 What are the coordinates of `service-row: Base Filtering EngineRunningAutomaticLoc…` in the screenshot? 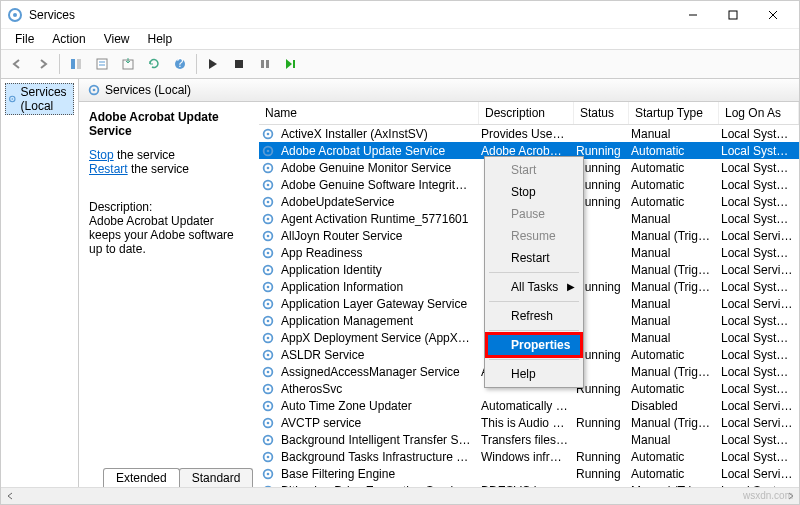 It's located at (529, 474).